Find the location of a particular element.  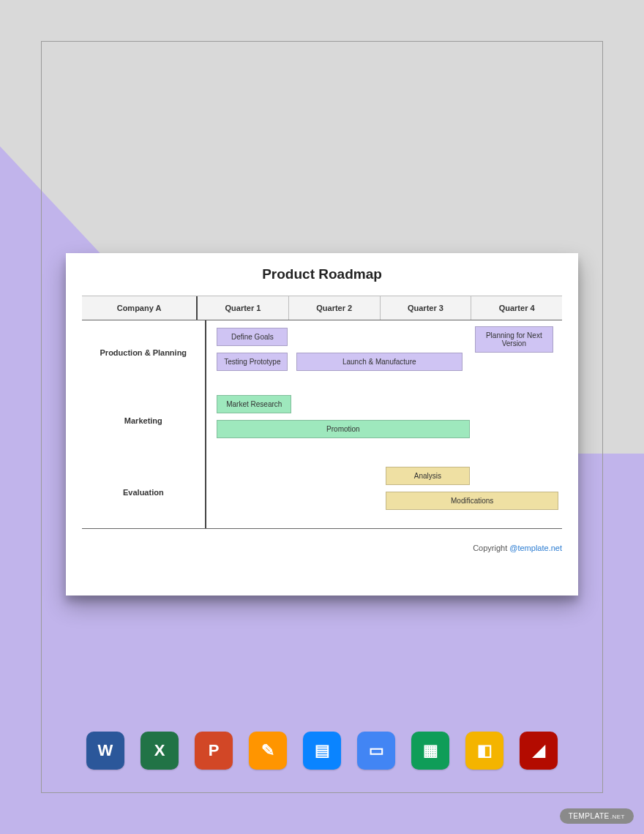

excel-icon: X is located at coordinates (160, 751).